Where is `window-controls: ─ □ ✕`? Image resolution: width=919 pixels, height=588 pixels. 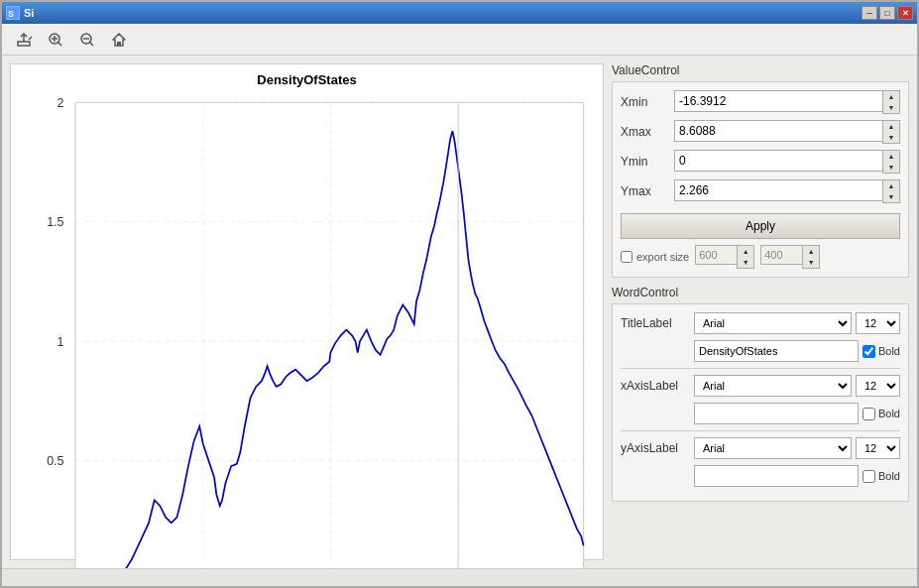
window-controls: ─ □ ✕ is located at coordinates (887, 13).